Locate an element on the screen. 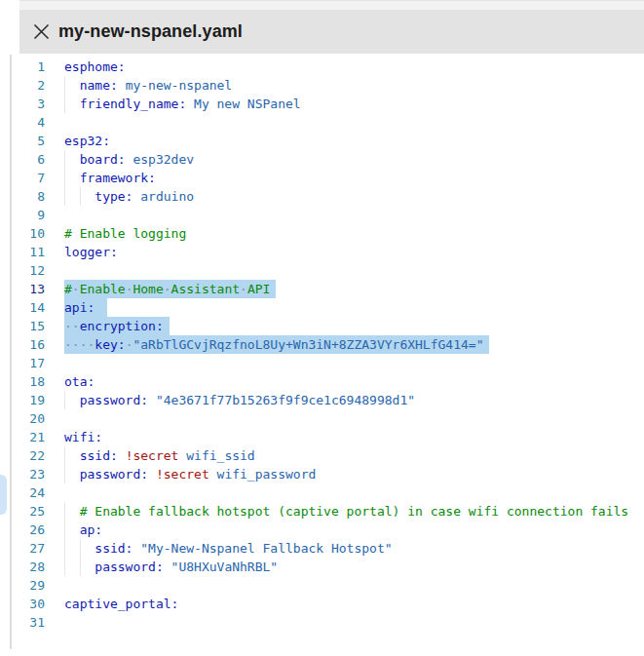 The width and height of the screenshot is (644, 656). code-text: password: !secret wifi_password is located at coordinates (190, 474).